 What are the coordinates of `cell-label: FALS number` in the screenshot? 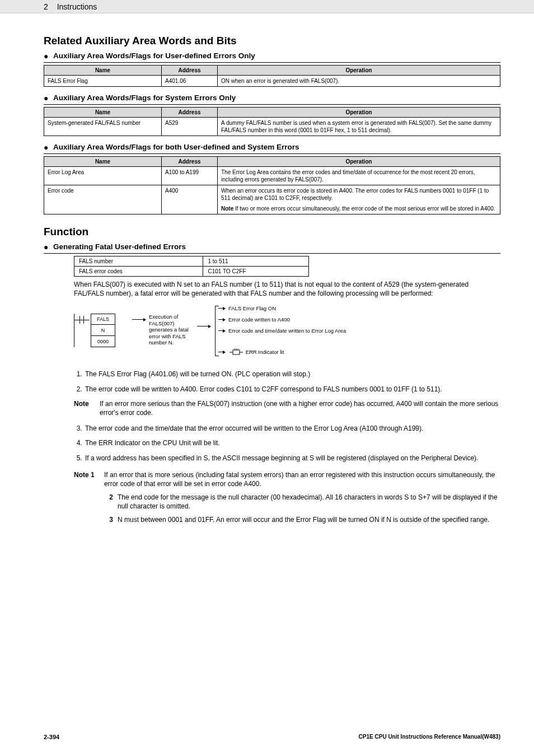 It's located at (139, 262).